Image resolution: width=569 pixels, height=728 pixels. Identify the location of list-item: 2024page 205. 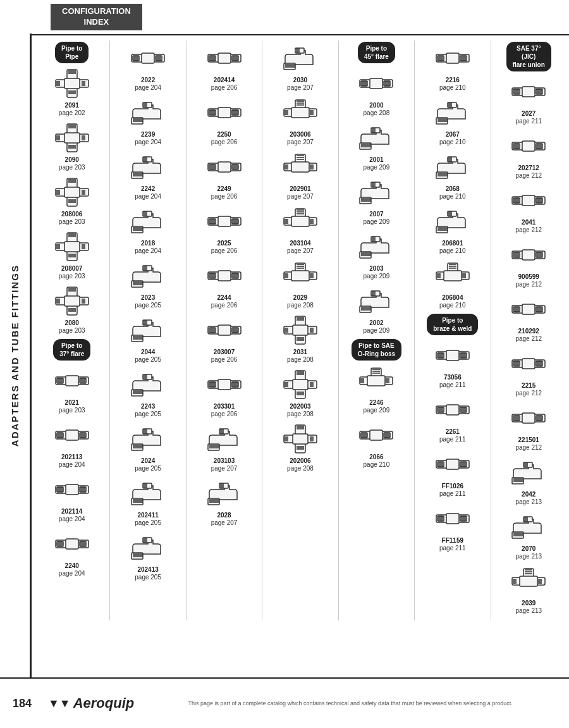
(148, 447).